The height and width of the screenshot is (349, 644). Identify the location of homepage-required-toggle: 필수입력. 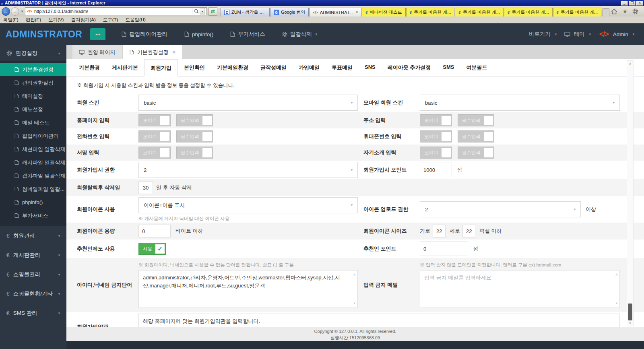
(195, 120).